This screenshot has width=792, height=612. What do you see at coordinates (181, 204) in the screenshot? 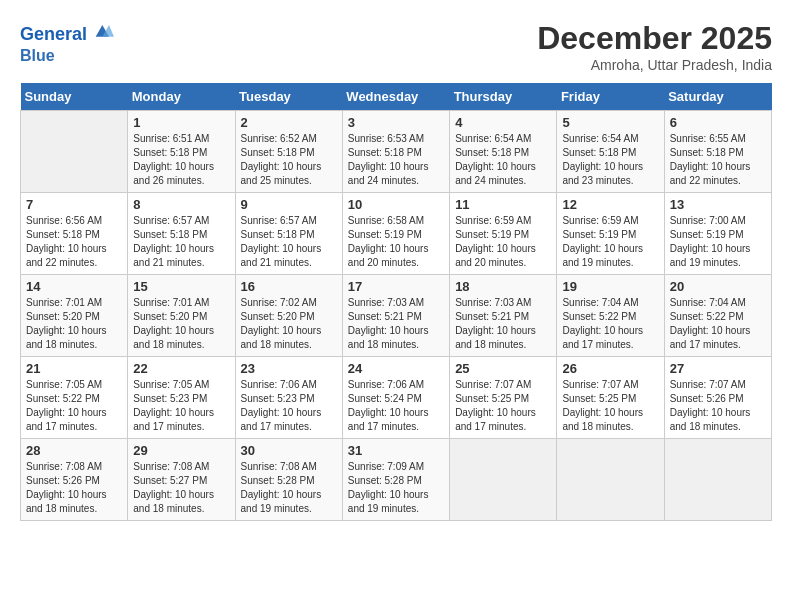
I see `day-number: 8` at bounding box center [181, 204].